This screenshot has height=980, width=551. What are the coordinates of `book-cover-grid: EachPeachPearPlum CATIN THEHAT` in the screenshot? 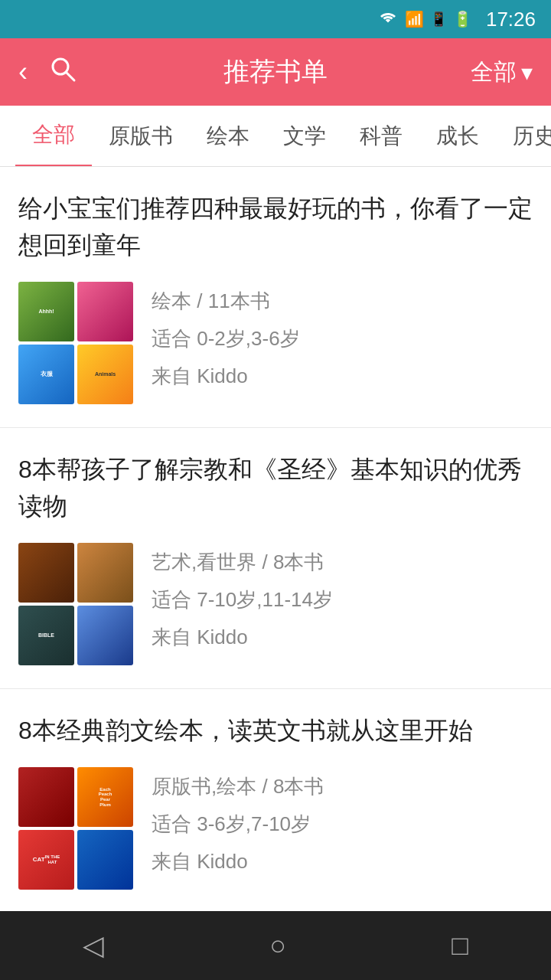 It's located at (76, 828).